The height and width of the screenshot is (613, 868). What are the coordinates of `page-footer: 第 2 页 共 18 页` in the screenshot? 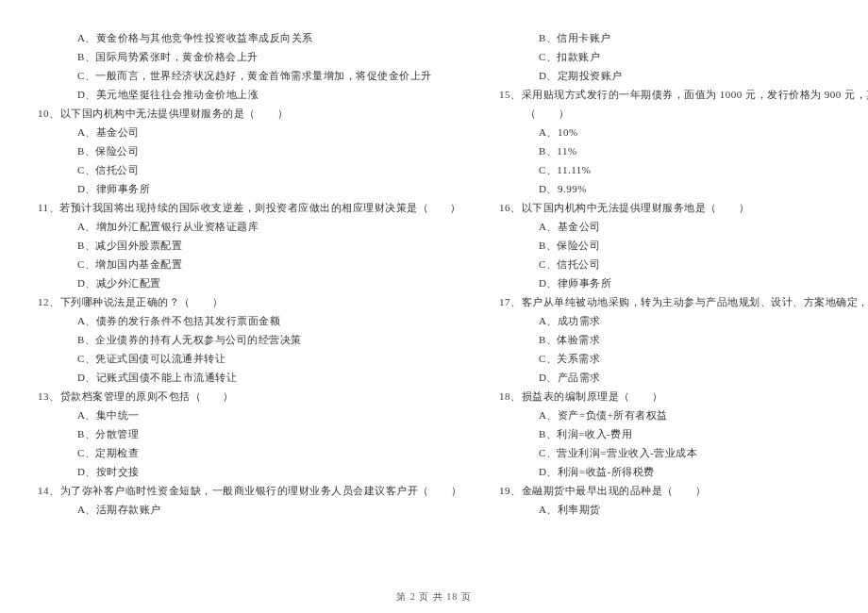 It's located at (434, 597).